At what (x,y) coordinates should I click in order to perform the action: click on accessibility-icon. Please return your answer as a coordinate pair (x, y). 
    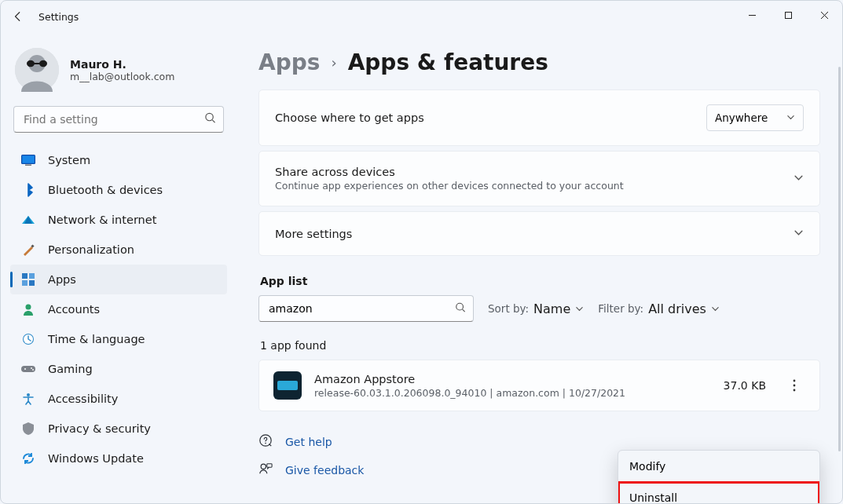
    Looking at the image, I should click on (28, 399).